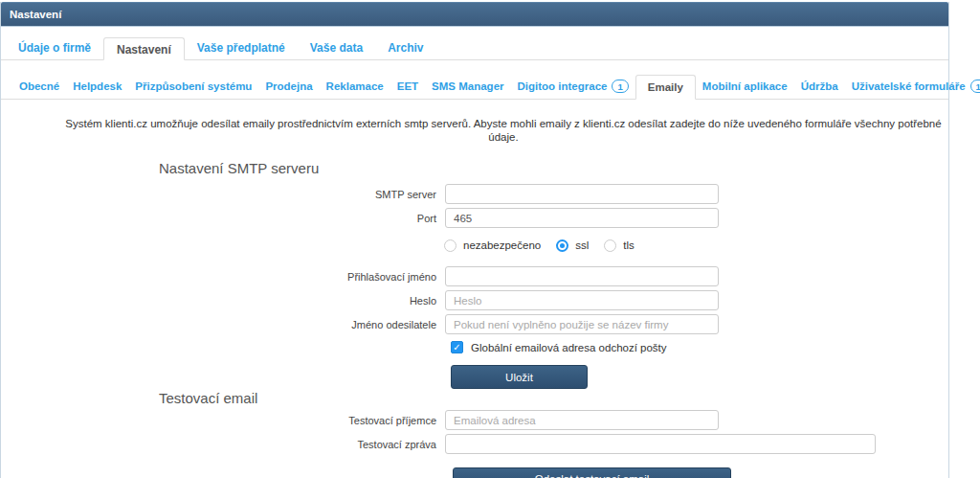 This screenshot has height=478, width=980. I want to click on test-message-label: Testovací zpráva, so click(218, 444).